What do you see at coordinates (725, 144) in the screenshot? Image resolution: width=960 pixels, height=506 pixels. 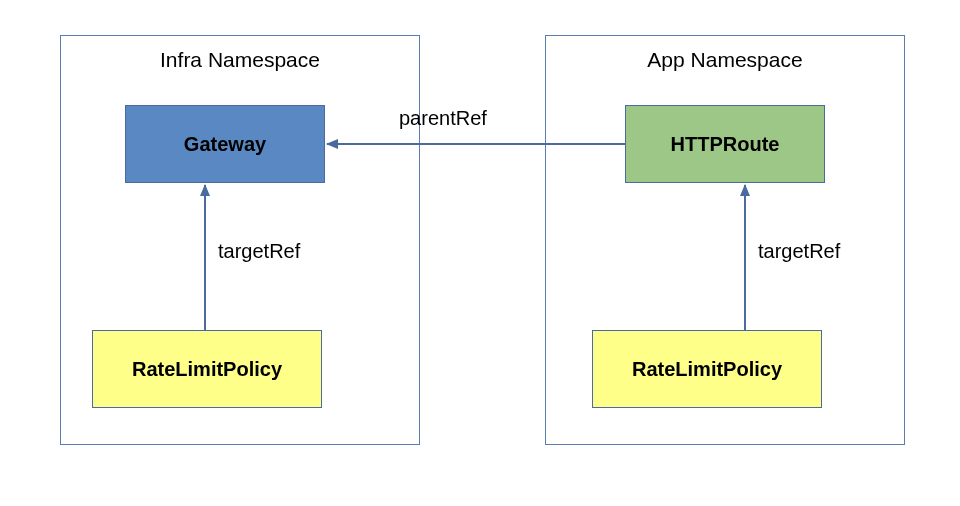 I see `httproute-node: HTTPRoute` at bounding box center [725, 144].